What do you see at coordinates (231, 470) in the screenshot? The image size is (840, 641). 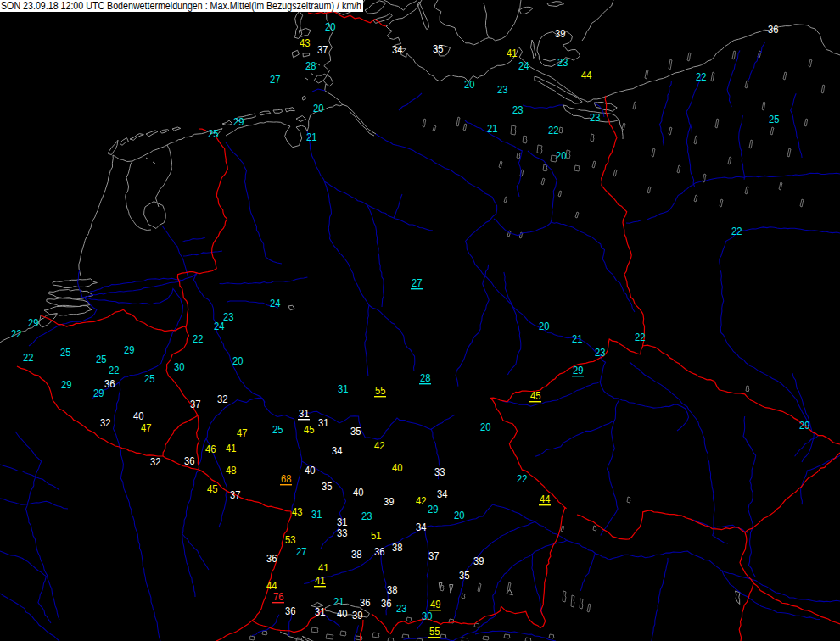 I see `svg-text: 48` at bounding box center [231, 470].